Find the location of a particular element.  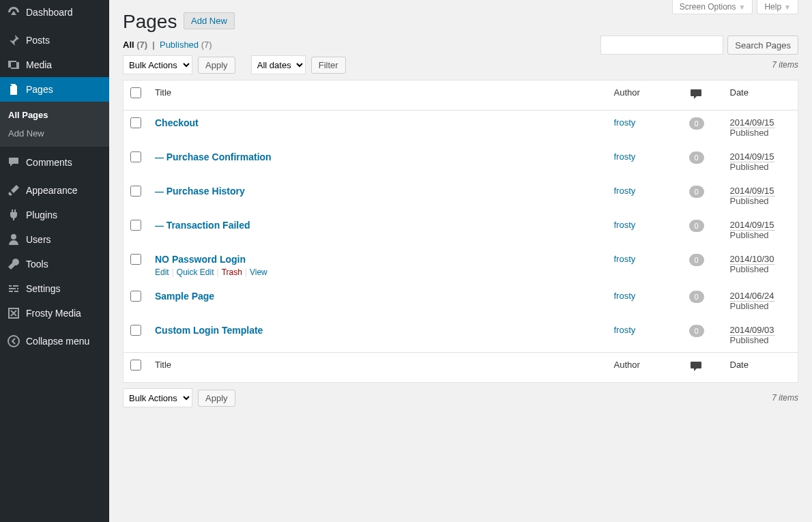

sidebar-item-label: Frosty Media is located at coordinates (53, 313).